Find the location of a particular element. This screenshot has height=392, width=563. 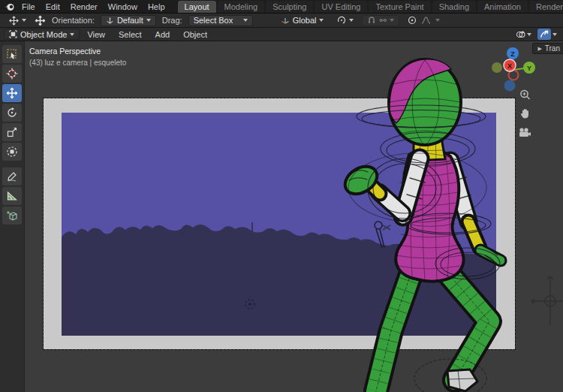

proportional-editing-group is located at coordinates (423, 21).